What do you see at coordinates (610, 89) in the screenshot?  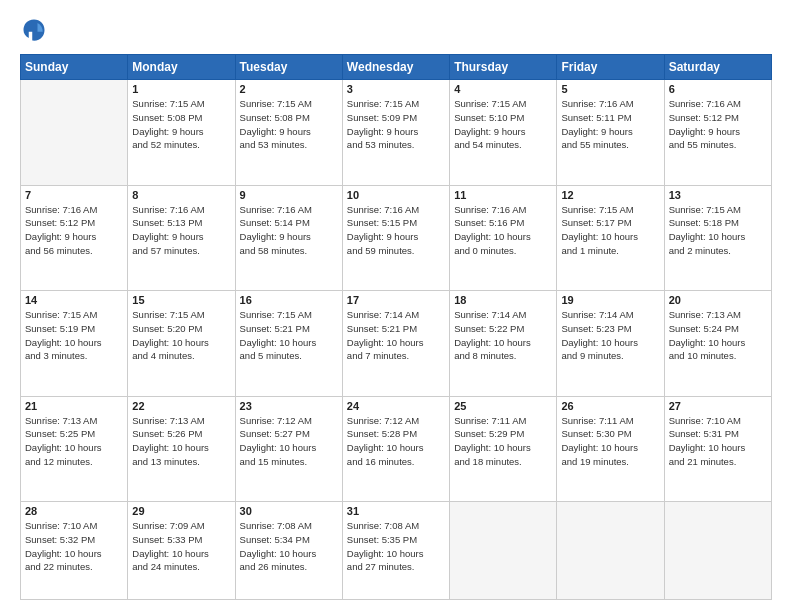 I see `day-number: 5` at bounding box center [610, 89].